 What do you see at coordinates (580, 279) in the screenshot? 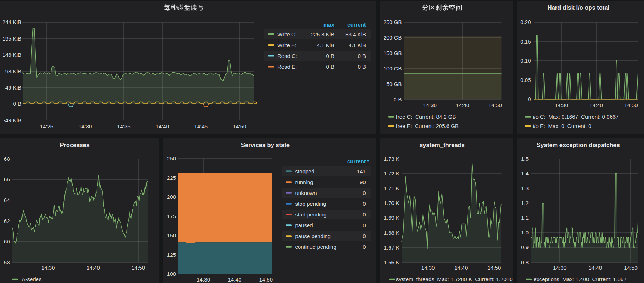
I see `svg-text:exceptions Max: 1.400 Curren: exceptions Max: 1.400 Current: 1.067` at bounding box center [580, 279].